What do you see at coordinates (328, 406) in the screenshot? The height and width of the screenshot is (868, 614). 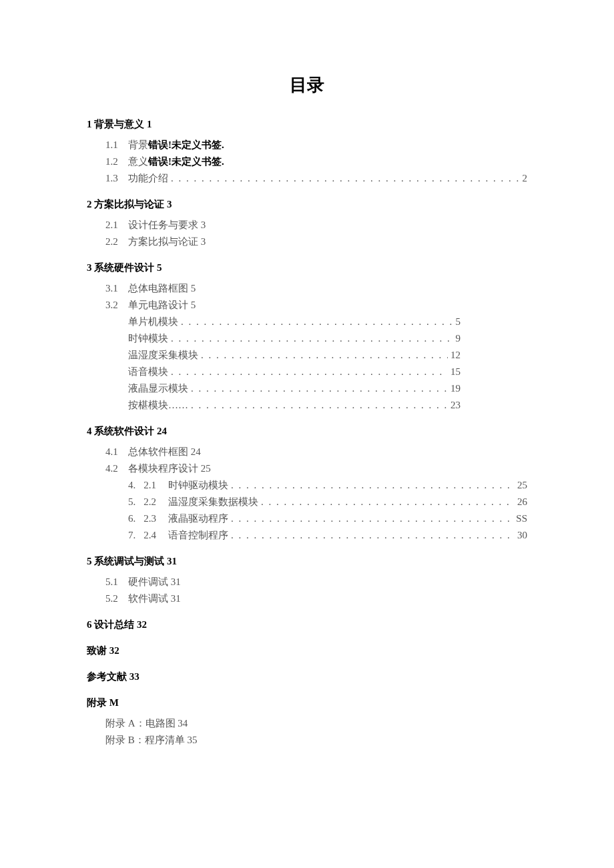 I see `module-entry: 按椹模块…… 23` at bounding box center [328, 406].